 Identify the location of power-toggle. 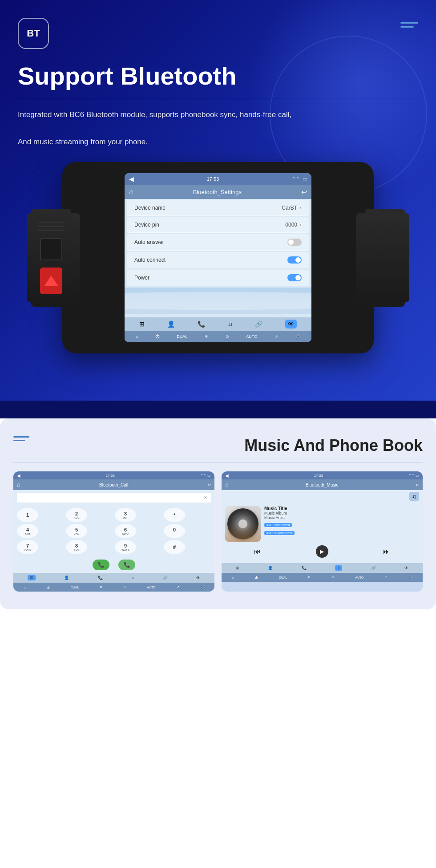
(295, 278).